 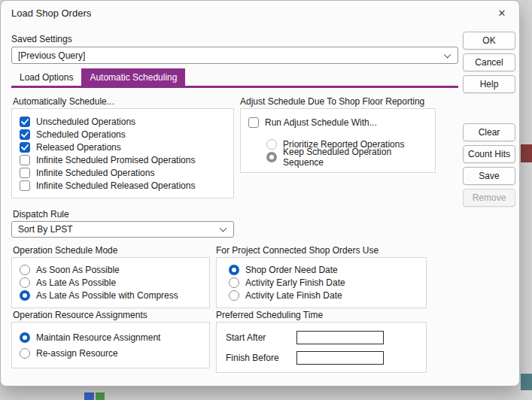 What do you see at coordinates (133, 77) in the screenshot?
I see `tab-automatic-scheduling: Automatic Scheduling` at bounding box center [133, 77].